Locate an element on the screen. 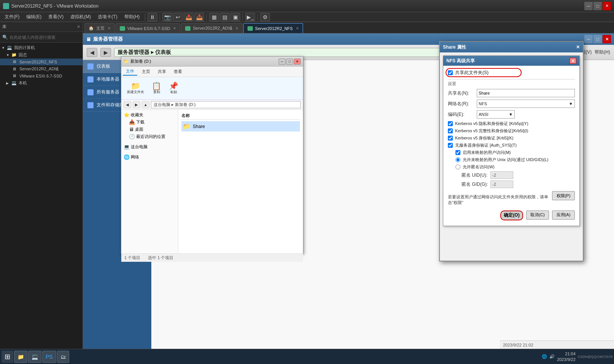 The image size is (614, 364). file-explorer-toolbar: 文件 主页 共享 查看 is located at coordinates (212, 72).